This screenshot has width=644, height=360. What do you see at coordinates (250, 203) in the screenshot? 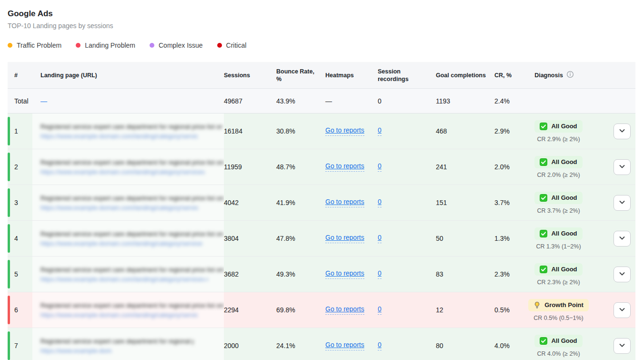
I see `sessions-value: 4042` at bounding box center [250, 203].